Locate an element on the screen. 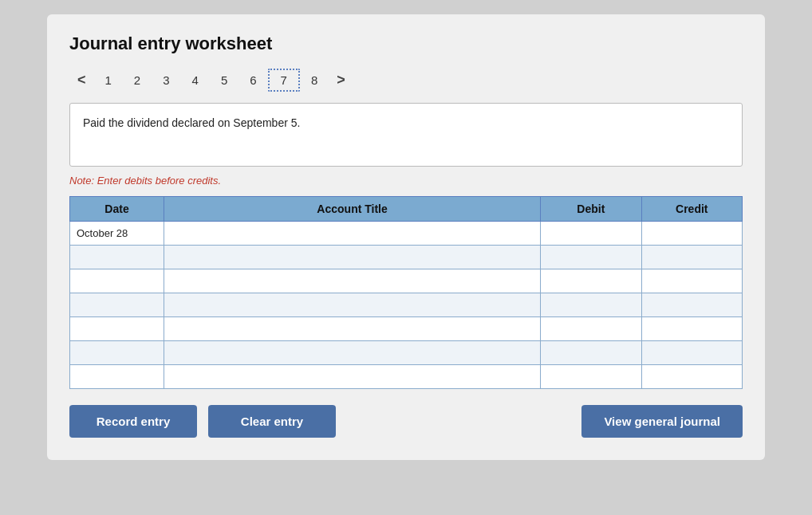 The height and width of the screenshot is (515, 812). description-box: Paid the dividend declared on September … is located at coordinates (406, 135).